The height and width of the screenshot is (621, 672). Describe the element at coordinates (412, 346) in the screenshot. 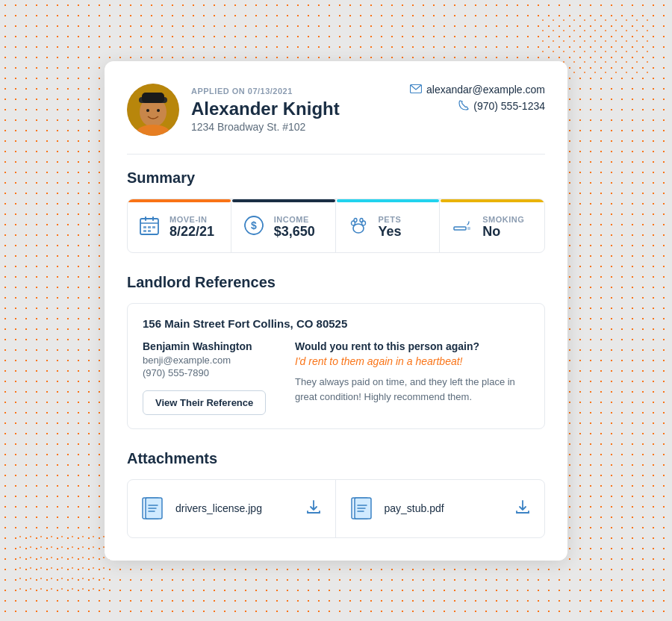

I see `ref-question: Would you rent to this person again?` at that location.